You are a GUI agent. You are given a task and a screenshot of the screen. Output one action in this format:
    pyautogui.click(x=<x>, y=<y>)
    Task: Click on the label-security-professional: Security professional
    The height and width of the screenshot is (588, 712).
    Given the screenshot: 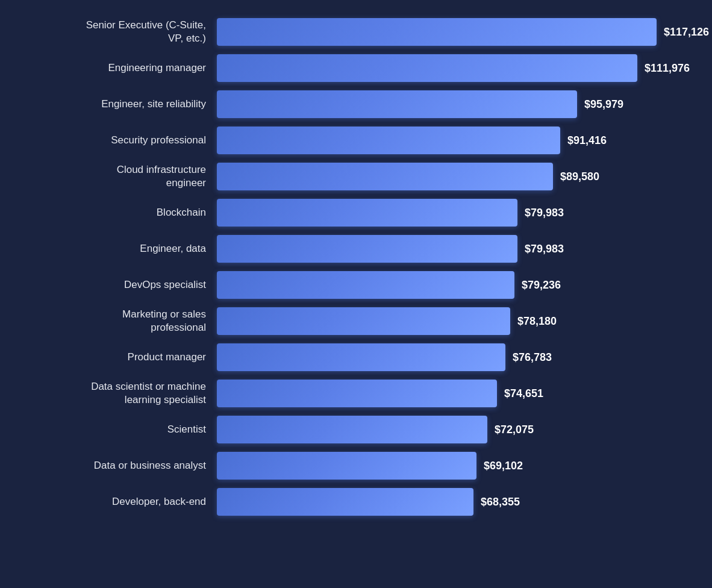 What is the action you would take?
    pyautogui.click(x=117, y=140)
    